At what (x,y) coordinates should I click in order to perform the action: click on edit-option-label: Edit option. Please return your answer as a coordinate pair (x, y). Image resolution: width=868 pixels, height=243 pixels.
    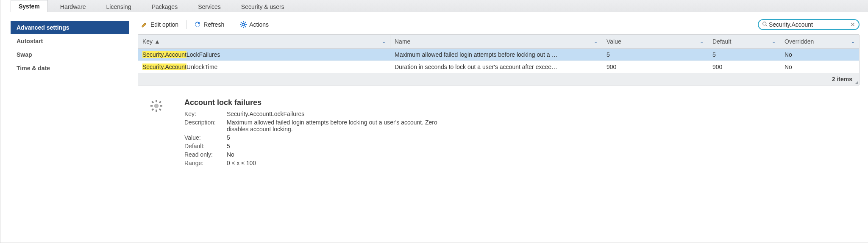
    Looking at the image, I should click on (164, 25).